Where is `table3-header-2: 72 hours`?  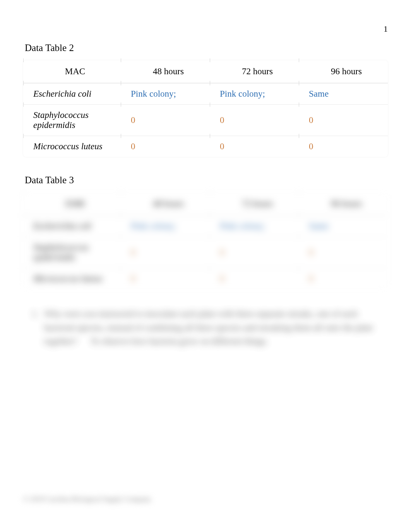
table3-header-2: 72 hours is located at coordinates (254, 204).